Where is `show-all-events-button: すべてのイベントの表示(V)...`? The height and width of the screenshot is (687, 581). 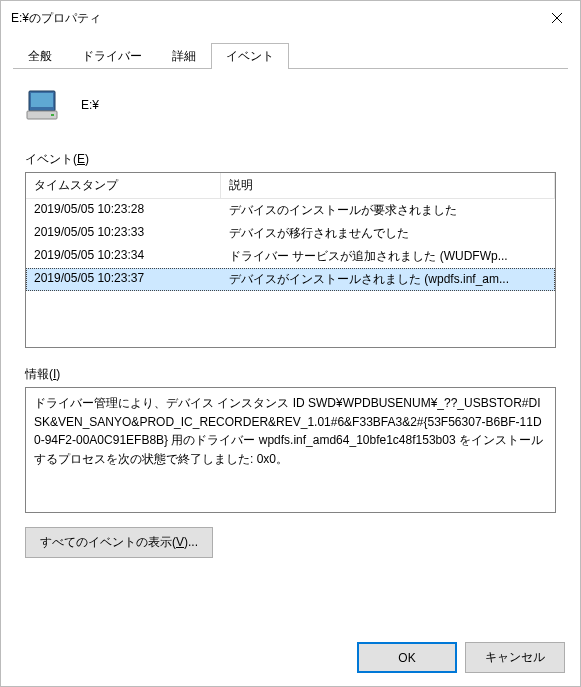 show-all-events-button: すべてのイベントの表示(V)... is located at coordinates (119, 542).